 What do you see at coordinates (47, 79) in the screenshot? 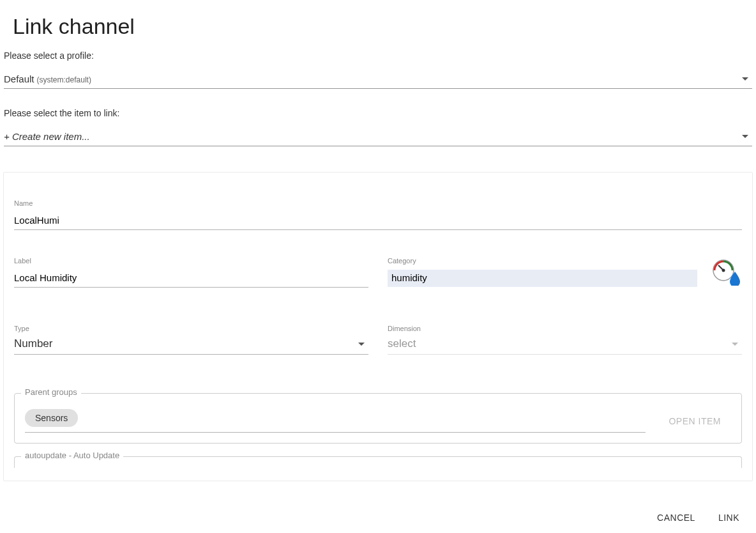
I see `profile-select-value: Default (system:default)` at bounding box center [47, 79].